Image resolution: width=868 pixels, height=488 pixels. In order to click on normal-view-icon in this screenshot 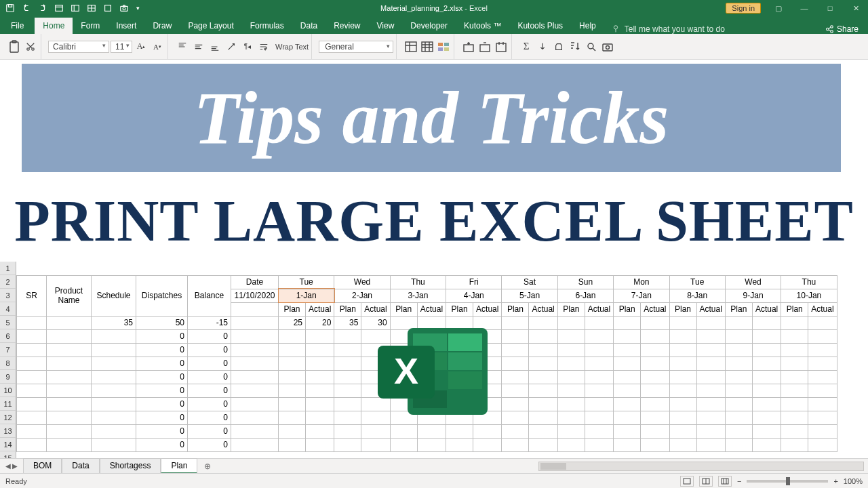, I will do `click(687, 481)`.